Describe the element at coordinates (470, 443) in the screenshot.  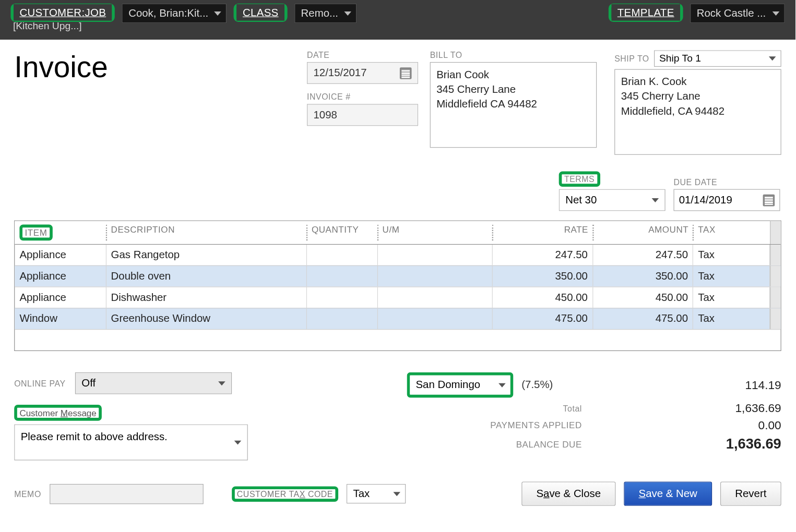
I see `balance-due-label: BALANCE DUE` at that location.